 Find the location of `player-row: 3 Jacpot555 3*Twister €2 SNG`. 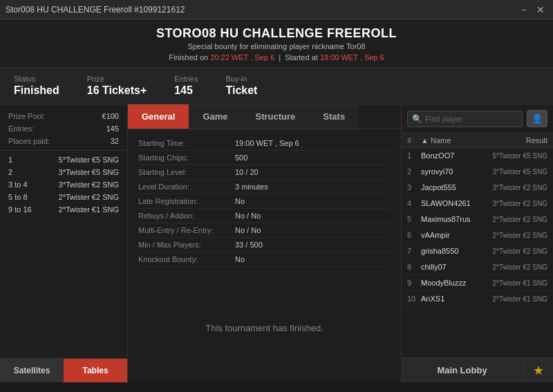

player-row: 3 Jacpot555 3*Twister €2 SNG is located at coordinates (477, 188).